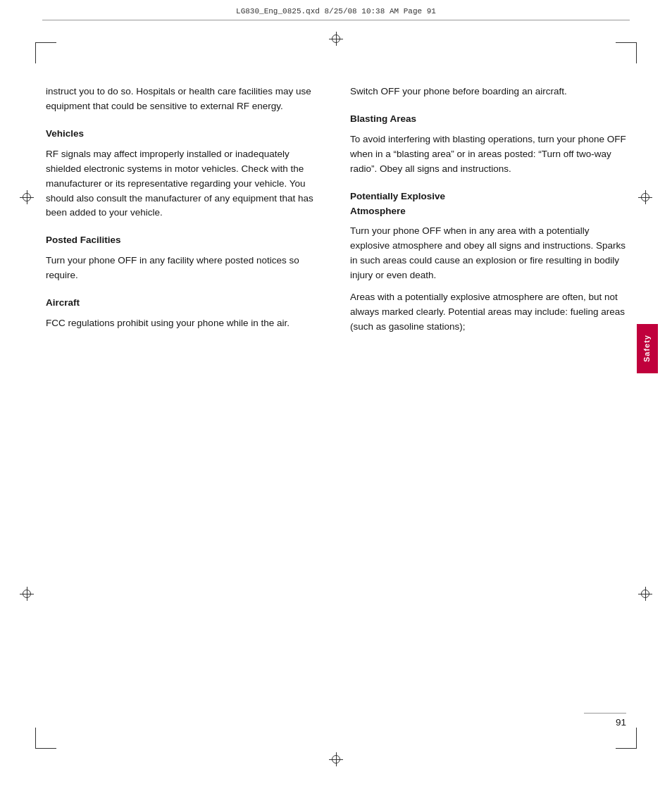 Image resolution: width=672 pixels, height=791 pixels. What do you see at coordinates (27, 594) in the screenshot?
I see `reg-mark-left-bottom` at bounding box center [27, 594].